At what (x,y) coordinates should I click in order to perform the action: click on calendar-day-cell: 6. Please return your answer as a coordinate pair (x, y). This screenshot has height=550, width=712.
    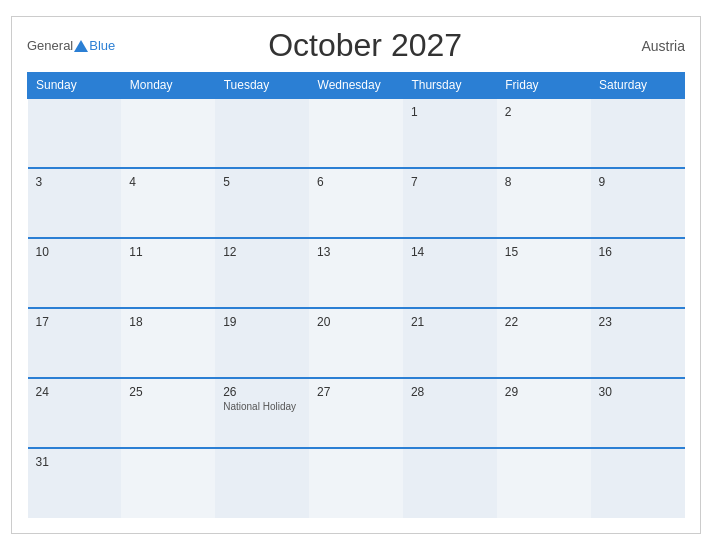
    Looking at the image, I should click on (356, 203).